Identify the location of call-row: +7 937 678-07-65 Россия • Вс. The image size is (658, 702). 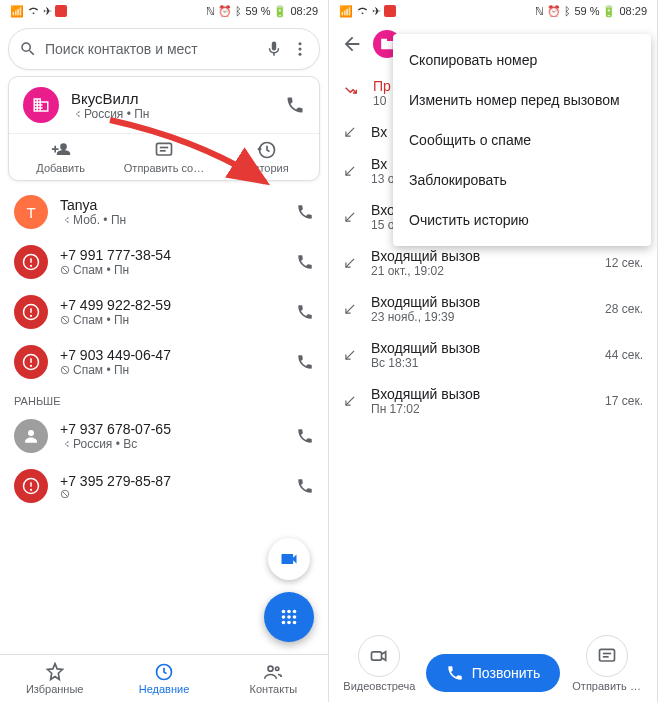
(164, 436).